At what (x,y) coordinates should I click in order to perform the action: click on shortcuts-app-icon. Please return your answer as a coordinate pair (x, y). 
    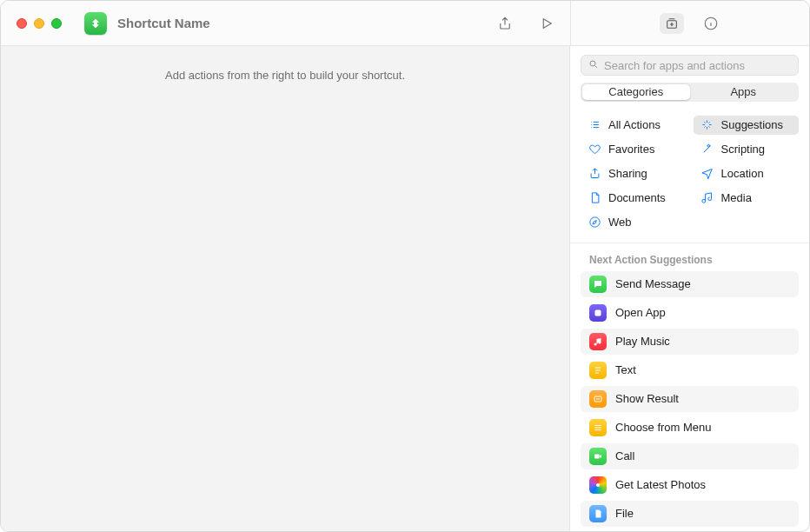
    Looking at the image, I should click on (96, 23).